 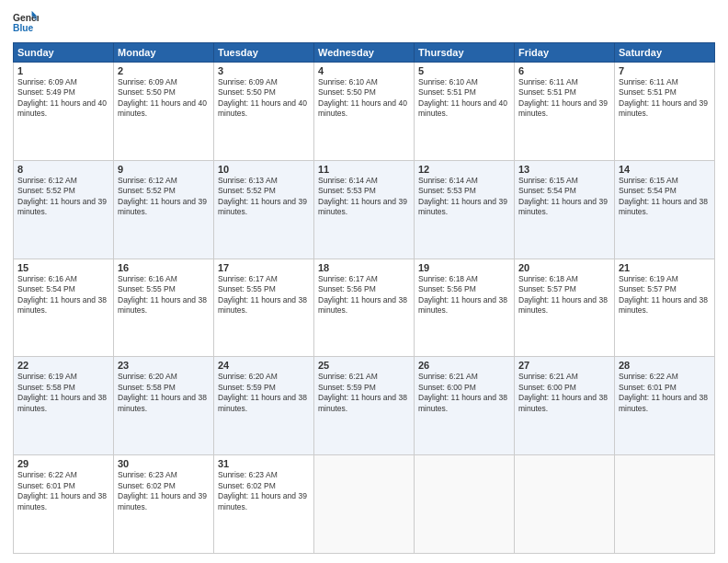 I want to click on table-row: 3 Sunrise: 6:09 AM Sunset: 5:50 PM Dayli…, so click(x=265, y=112).